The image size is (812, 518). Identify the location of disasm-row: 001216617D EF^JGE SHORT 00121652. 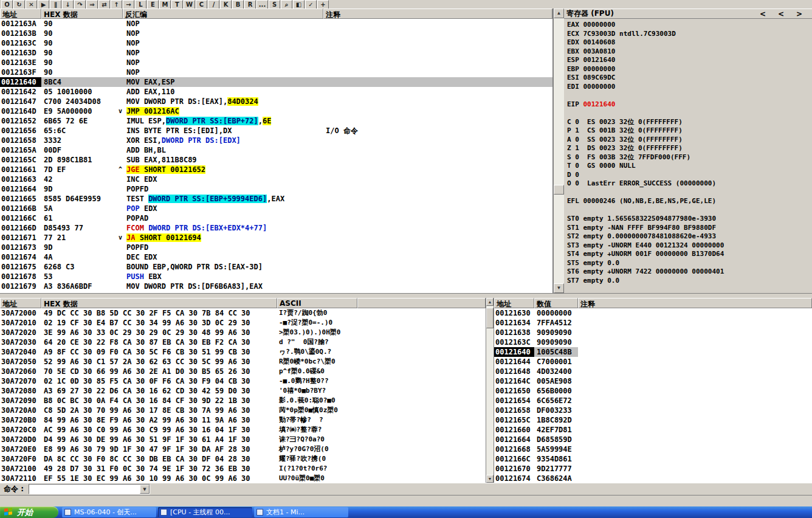
(276, 170).